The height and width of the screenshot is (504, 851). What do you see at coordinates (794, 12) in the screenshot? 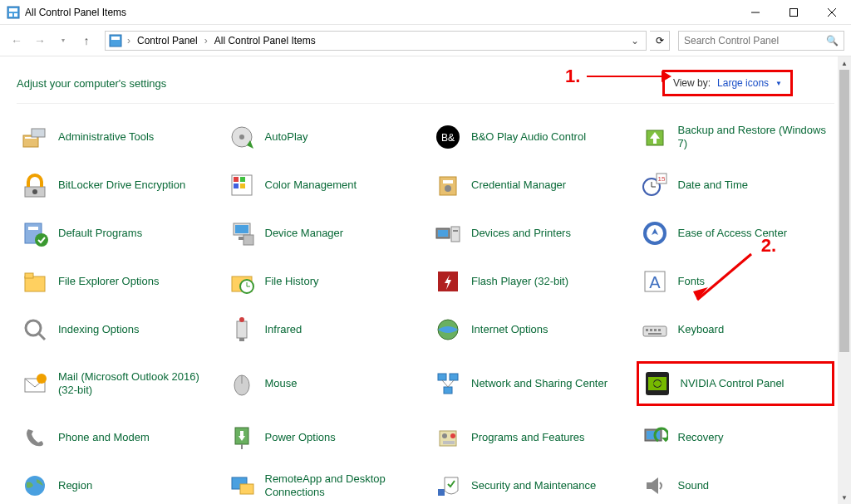
I see `window-controls` at bounding box center [794, 12].